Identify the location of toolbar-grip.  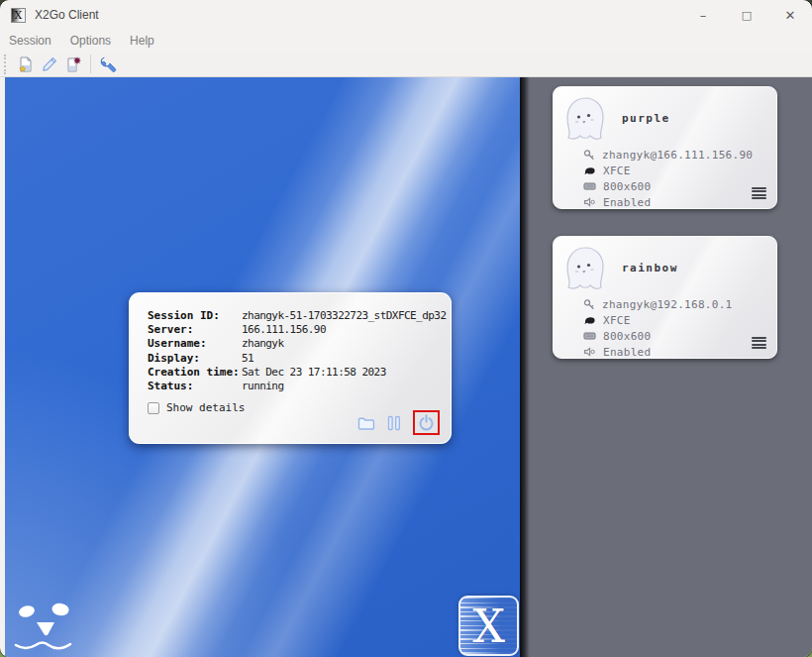
(6, 64).